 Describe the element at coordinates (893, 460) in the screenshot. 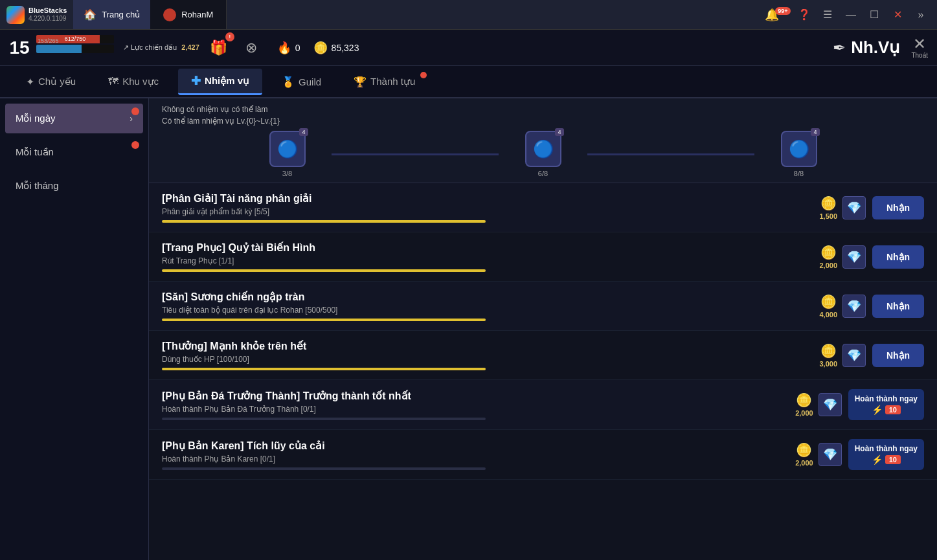

I see `complete-cost-6: 10` at that location.